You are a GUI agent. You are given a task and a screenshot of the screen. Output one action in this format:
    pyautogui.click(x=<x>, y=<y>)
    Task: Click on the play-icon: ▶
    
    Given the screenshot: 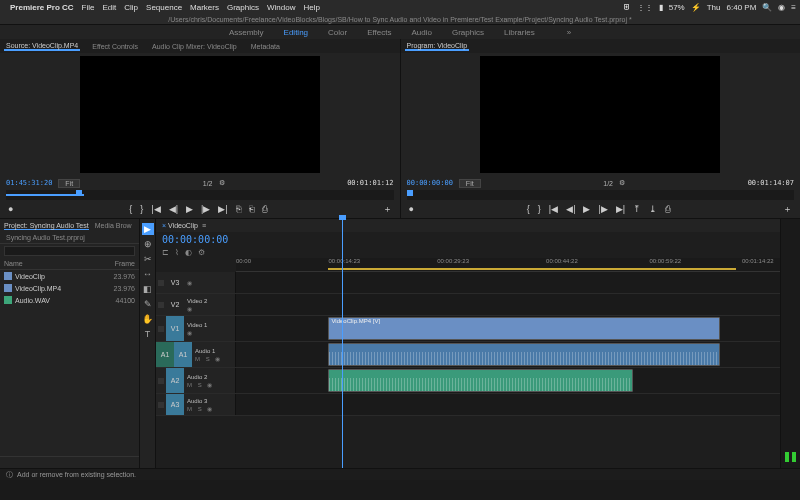 What is the action you would take?
    pyautogui.click(x=586, y=209)
    